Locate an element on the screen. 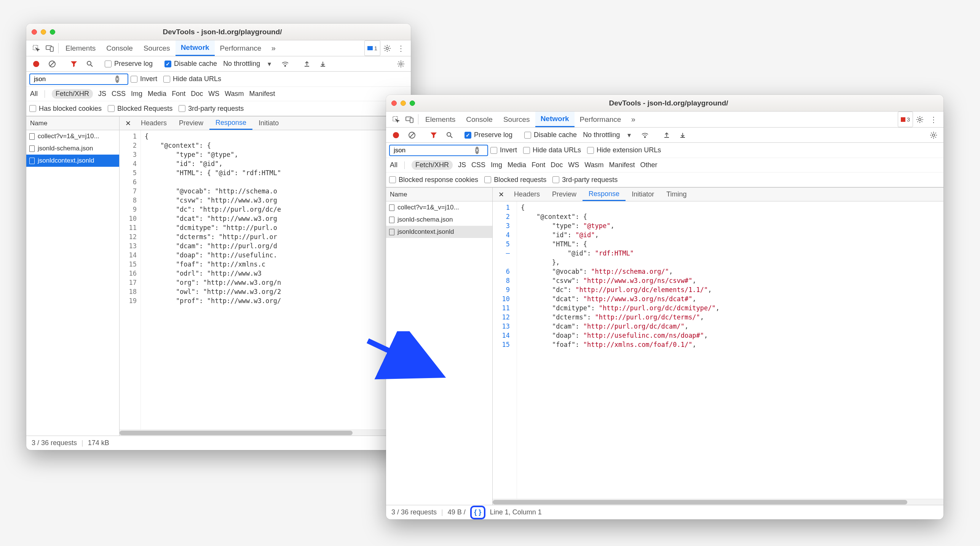 This screenshot has width=980, height=546. throttling-select: No throttling is located at coordinates (602, 135).